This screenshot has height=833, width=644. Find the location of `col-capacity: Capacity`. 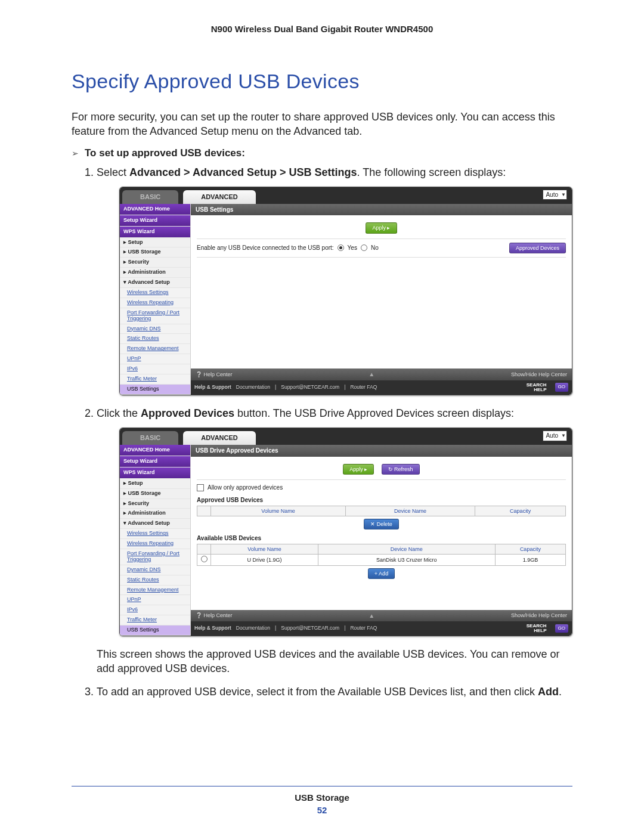

col-capacity: Capacity is located at coordinates (530, 549).